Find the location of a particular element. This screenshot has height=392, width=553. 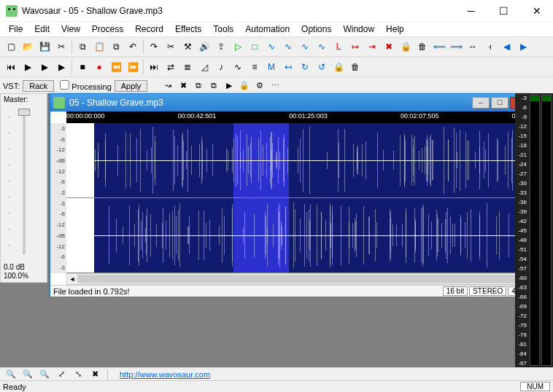

volume-icon: 🔊 is located at coordinates (204, 47).